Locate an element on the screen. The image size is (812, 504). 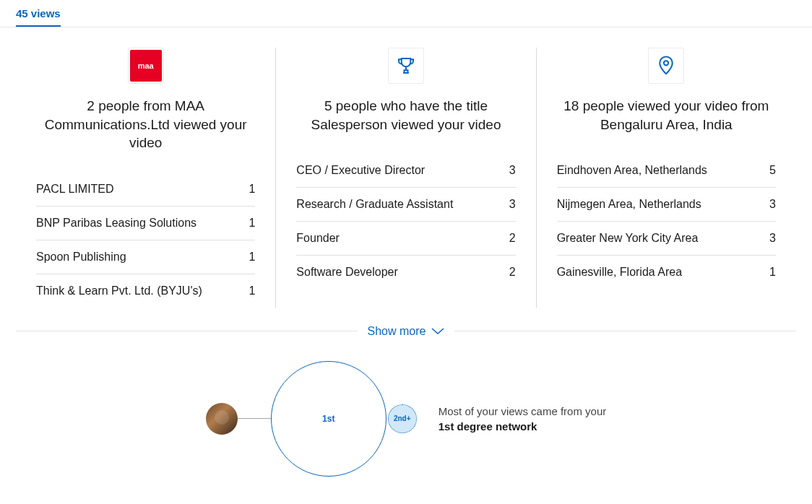
list-item: Founder 2 is located at coordinates (406, 238).